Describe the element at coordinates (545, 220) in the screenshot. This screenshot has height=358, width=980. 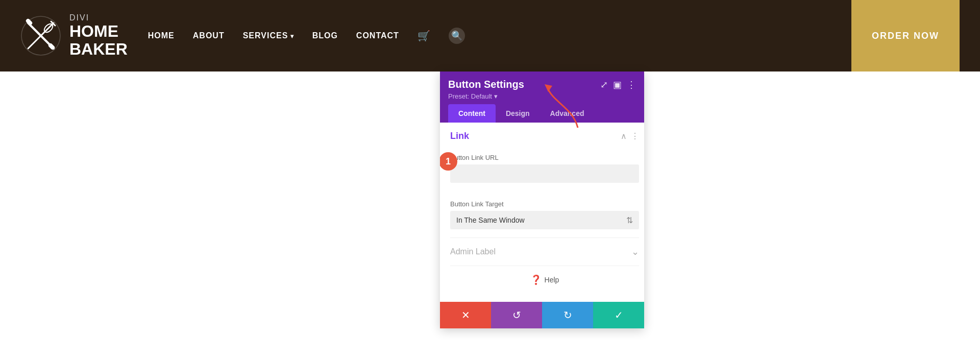
I see `target-select: In The Same Window In The New Tab` at that location.